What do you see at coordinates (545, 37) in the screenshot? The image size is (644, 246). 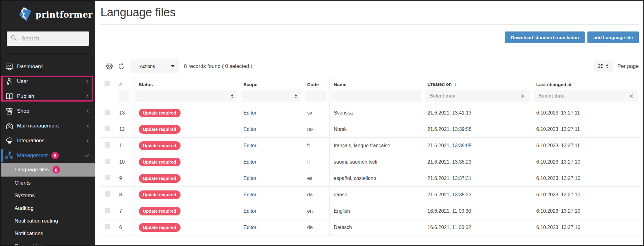 I see `download-standard-translation-button: Download standard translation` at bounding box center [545, 37].